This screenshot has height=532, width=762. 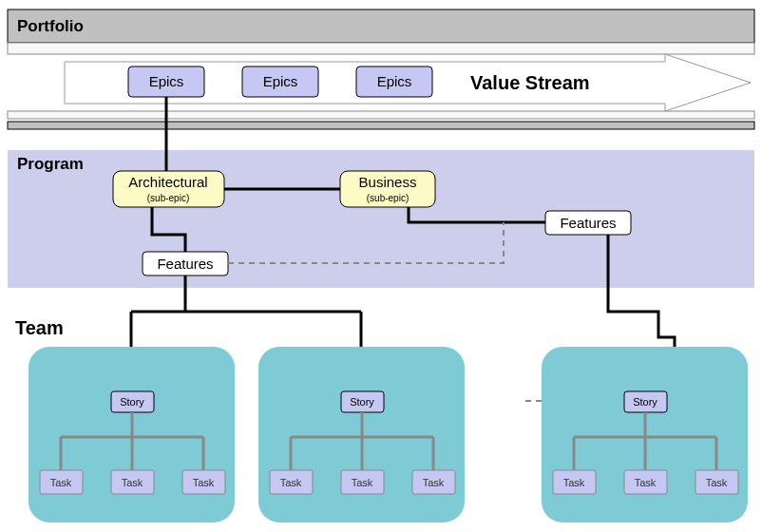 I want to click on portfolio-header-band, so click(x=381, y=27).